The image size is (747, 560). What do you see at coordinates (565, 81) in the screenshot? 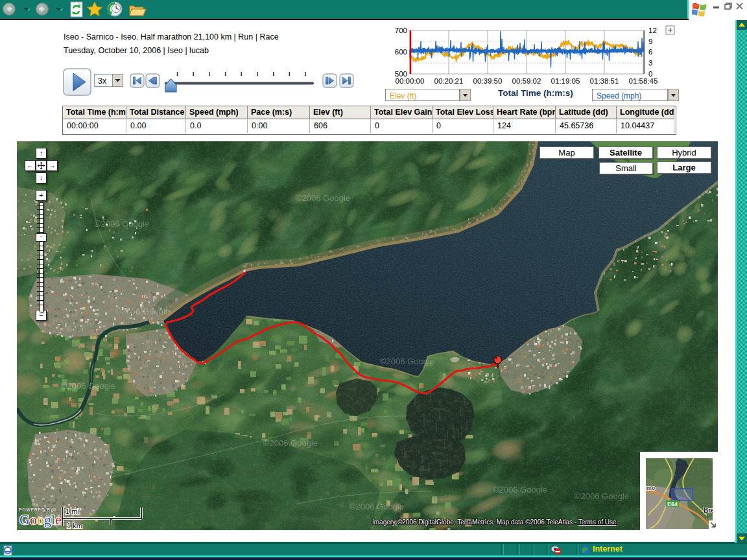
I see `svg-text: 01:19:05` at bounding box center [565, 81].